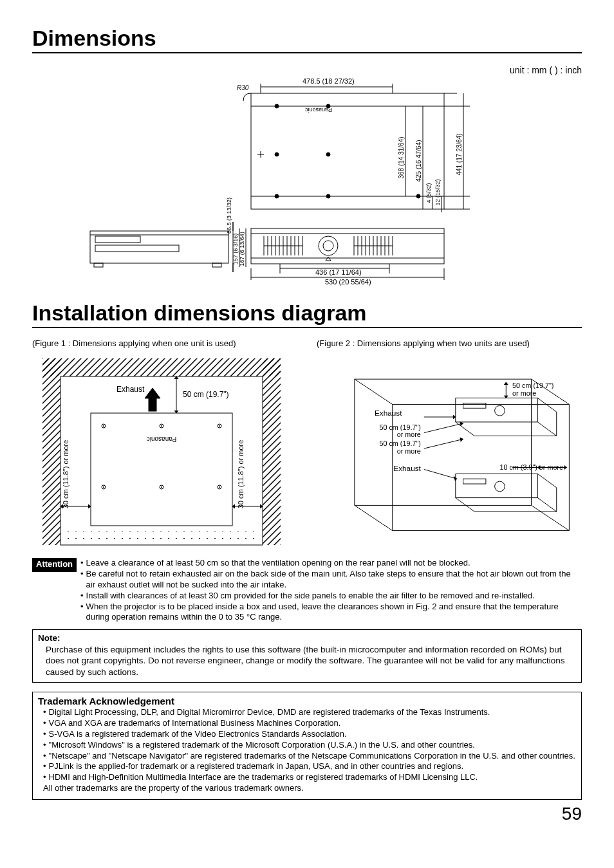  What do you see at coordinates (307, 40) in the screenshot?
I see `heading-dimensions: Dimensions` at bounding box center [307, 40].